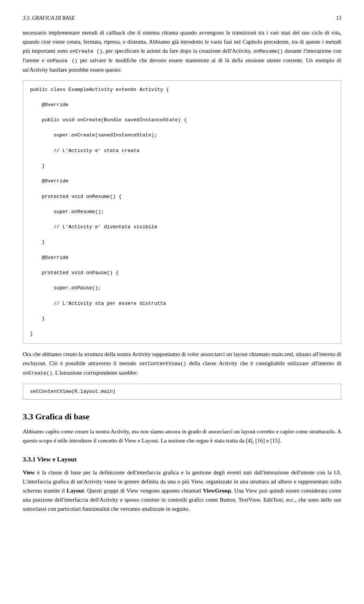  Describe the element at coordinates (38, 373) in the screenshot. I see `inline-code-oncreate2: onCreate()` at that location.